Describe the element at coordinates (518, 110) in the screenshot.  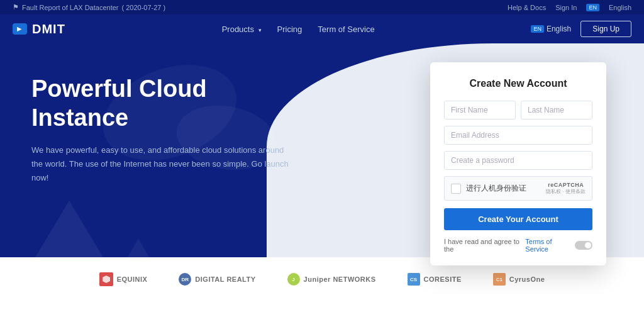
I see `name-row` at that location.